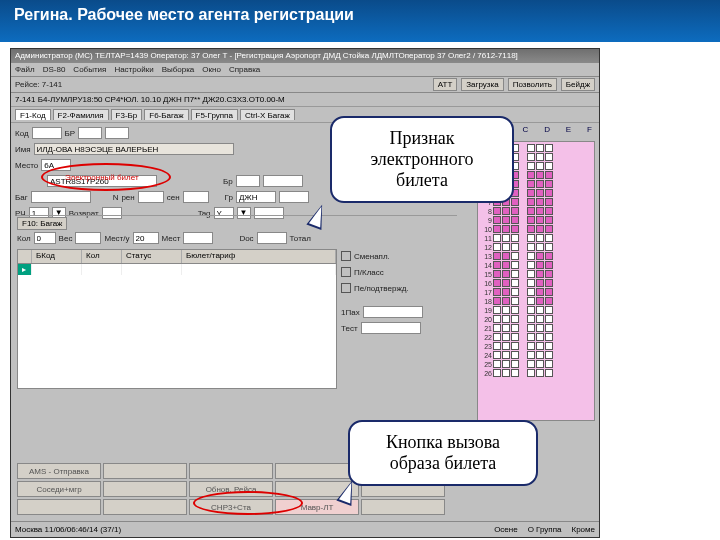 Image resolution: width=720 pixels, height=540 pixels. Describe the element at coordinates (117, 133) in the screenshot. I see `type2-input` at that location.